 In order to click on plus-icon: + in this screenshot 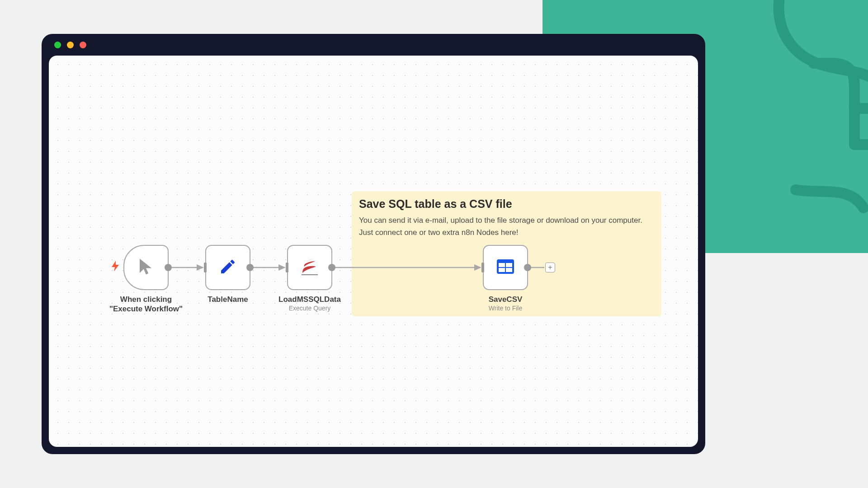, I will do `click(550, 267)`.